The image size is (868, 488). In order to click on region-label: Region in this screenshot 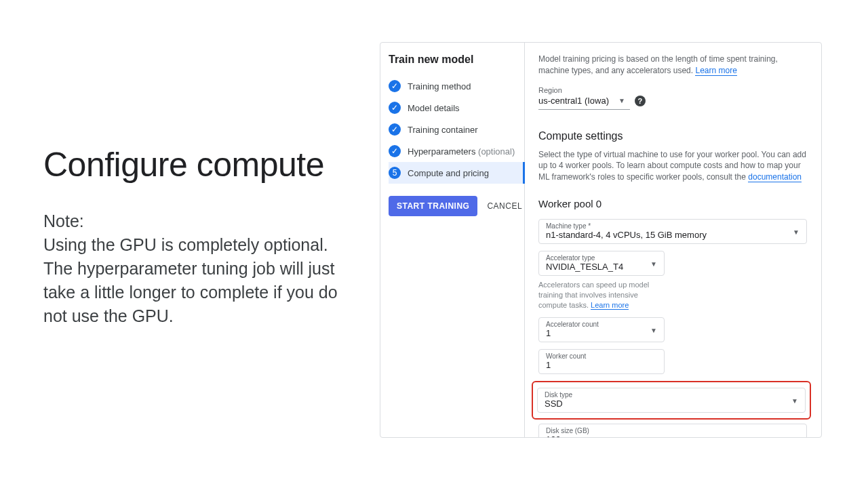, I will do `click(673, 90)`.